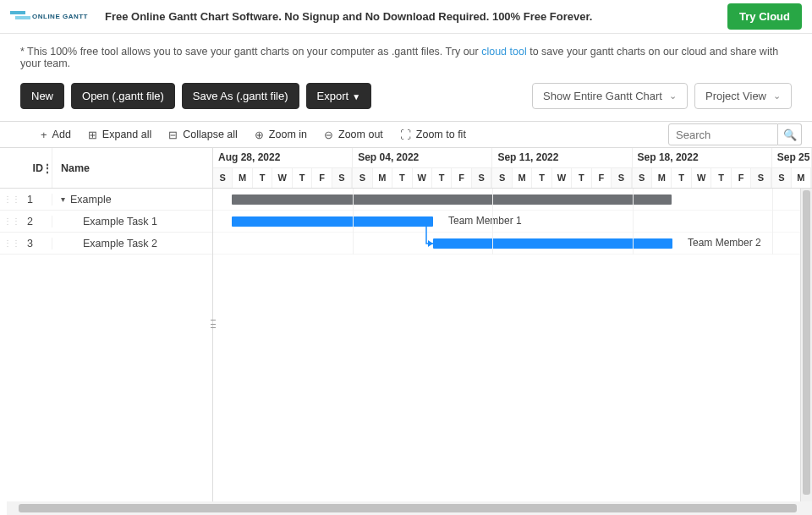 The height and width of the screenshot is (515, 812). What do you see at coordinates (56, 134) in the screenshot?
I see `add-button: +Add` at bounding box center [56, 134].